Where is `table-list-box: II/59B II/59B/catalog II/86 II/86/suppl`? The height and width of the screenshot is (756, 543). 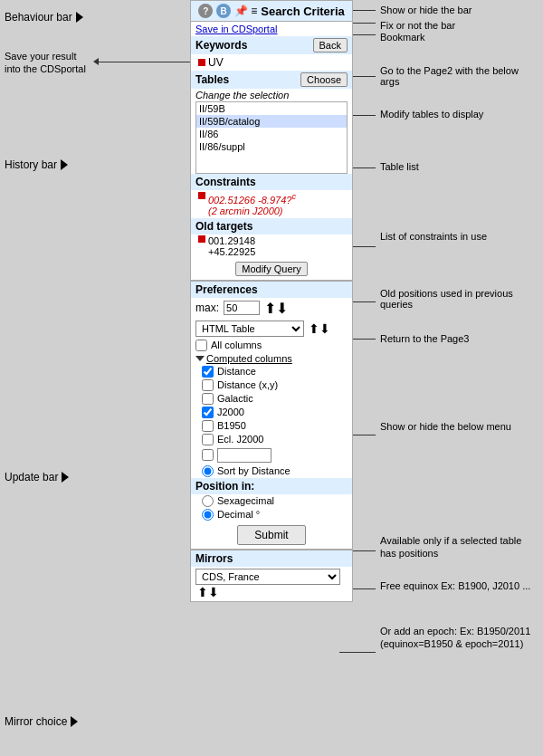
table-list-box: II/59B II/59B/catalog II/86 II/86/suppl is located at coordinates (272, 138).